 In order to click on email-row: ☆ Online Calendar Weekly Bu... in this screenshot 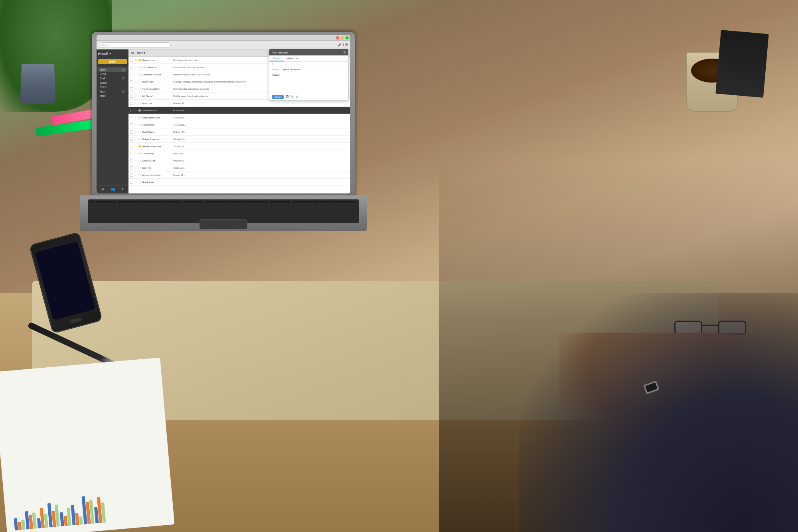, I will do `click(239, 139)`.